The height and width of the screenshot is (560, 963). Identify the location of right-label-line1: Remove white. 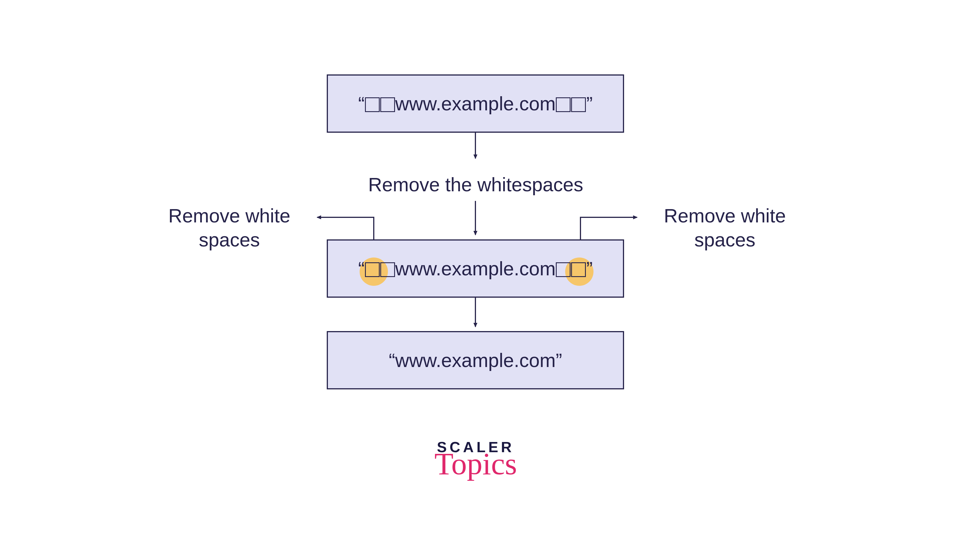
(725, 215).